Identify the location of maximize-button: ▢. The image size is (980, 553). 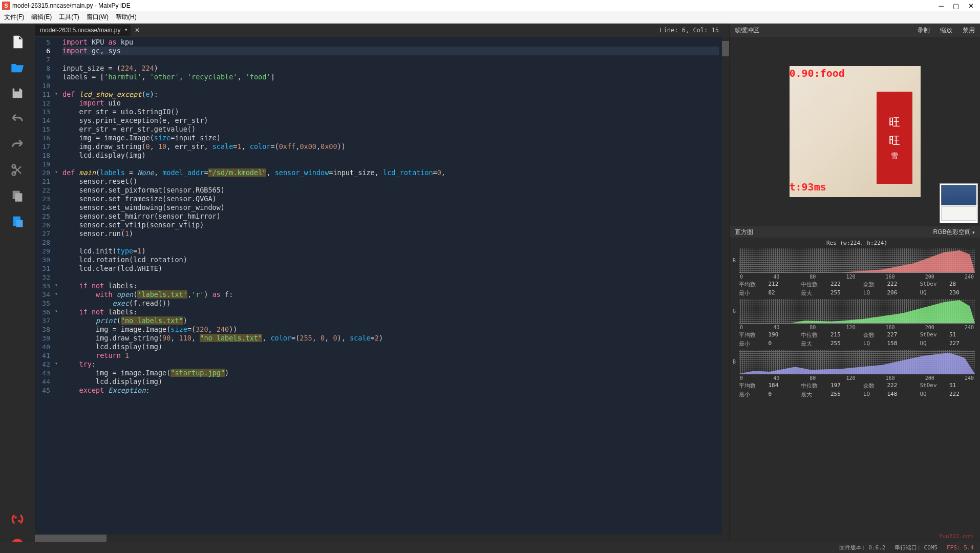
(956, 6).